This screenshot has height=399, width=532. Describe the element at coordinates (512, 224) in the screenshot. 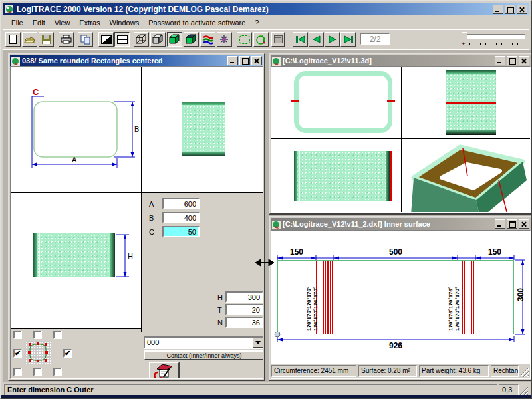

I see `flat-maximize-button` at that location.